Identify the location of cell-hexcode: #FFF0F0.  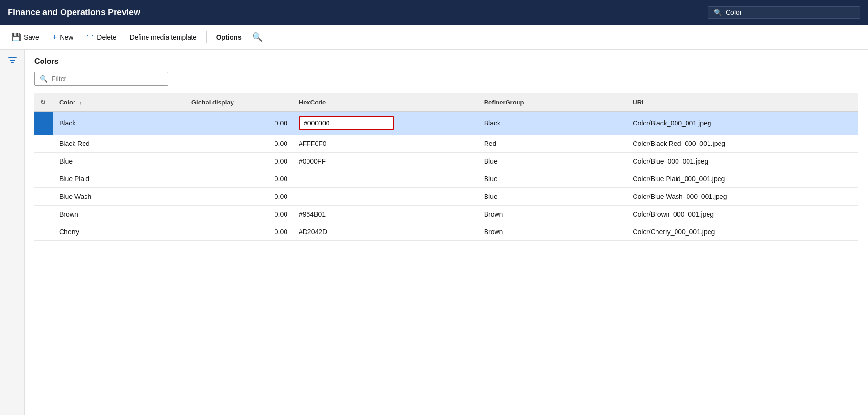
(386, 144).